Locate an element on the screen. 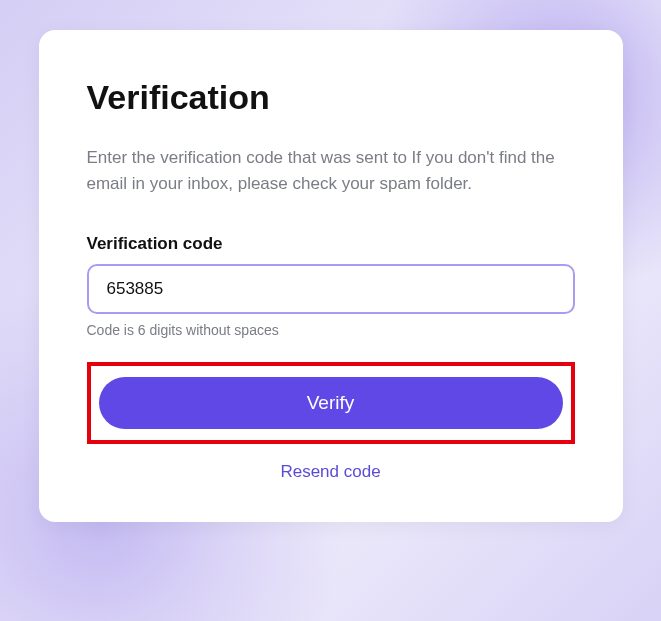 The height and width of the screenshot is (621, 661). page-title: Verification is located at coordinates (331, 98).